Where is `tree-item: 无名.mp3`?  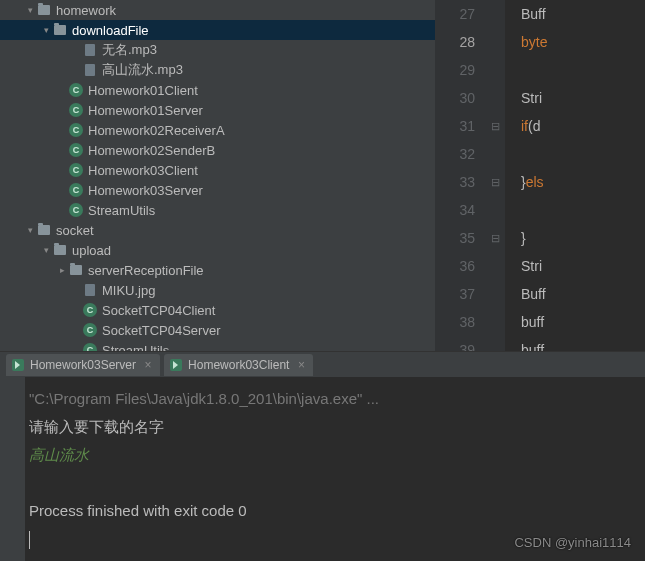
tree-item: 无名.mp3 is located at coordinates (218, 50).